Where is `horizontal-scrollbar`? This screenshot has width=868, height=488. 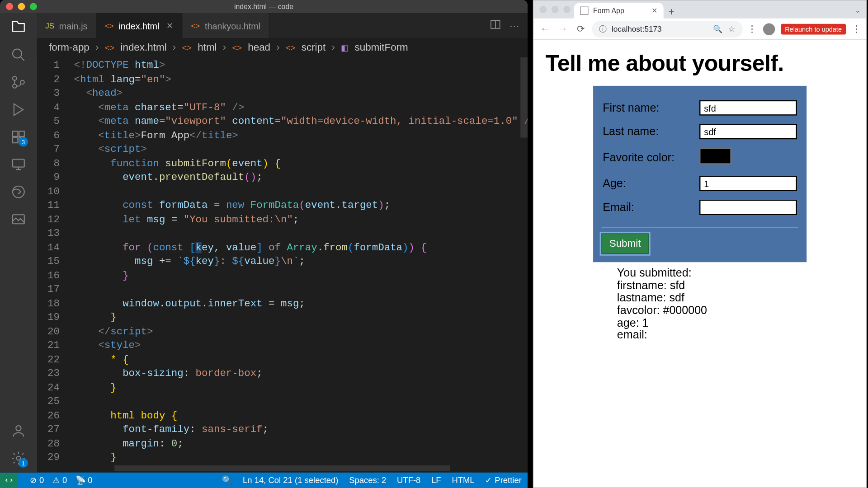
horizontal-scrollbar is located at coordinates (282, 468).